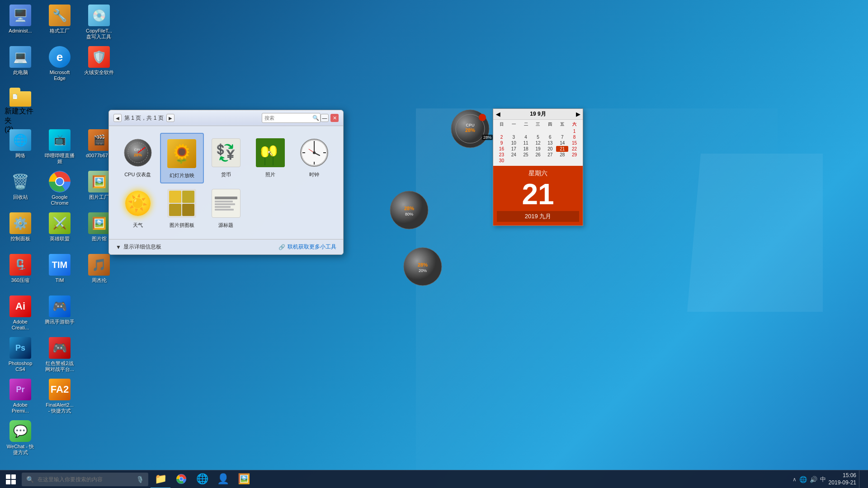  What do you see at coordinates (843, 479) in the screenshot?
I see `tray-clock: 15:06 2019-09-21` at bounding box center [843, 479].